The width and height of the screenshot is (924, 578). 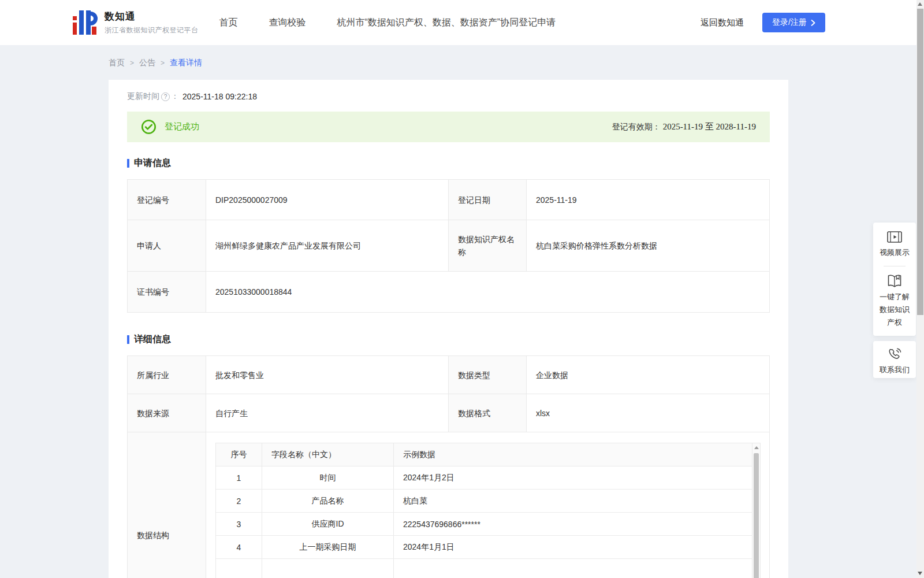 I want to click on status-text: 登记成功, so click(x=182, y=127).